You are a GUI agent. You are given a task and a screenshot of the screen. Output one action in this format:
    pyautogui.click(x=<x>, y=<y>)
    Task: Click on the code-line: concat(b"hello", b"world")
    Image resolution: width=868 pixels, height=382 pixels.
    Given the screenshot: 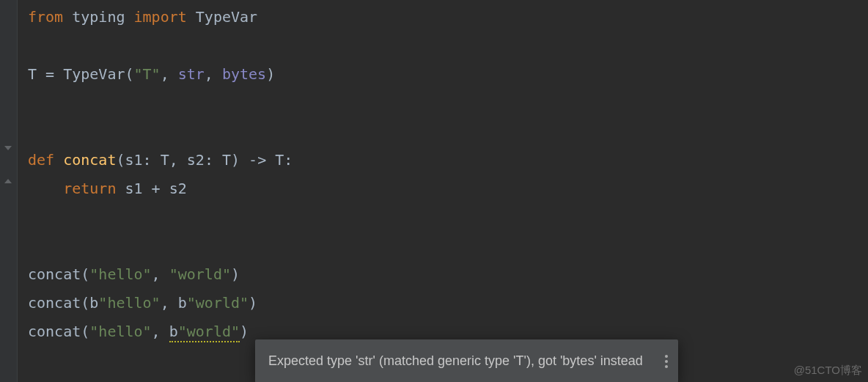 What is the action you would take?
    pyautogui.click(x=142, y=303)
    